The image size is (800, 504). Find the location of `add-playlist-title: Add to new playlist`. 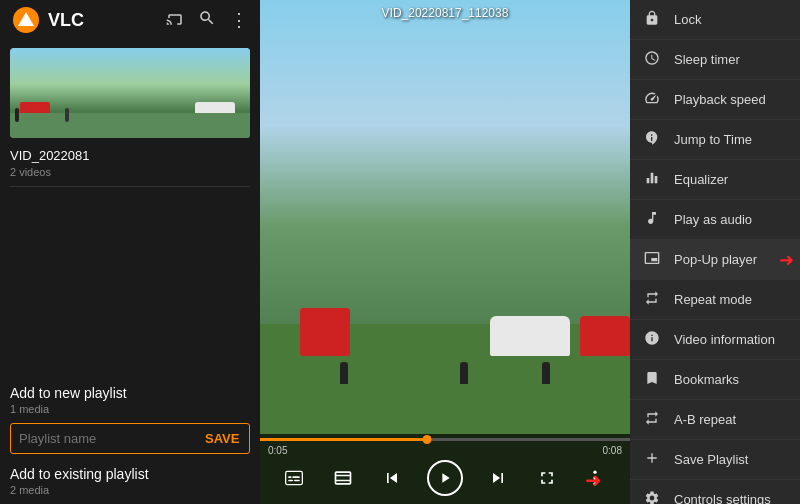

add-playlist-title: Add to new playlist is located at coordinates (130, 393).